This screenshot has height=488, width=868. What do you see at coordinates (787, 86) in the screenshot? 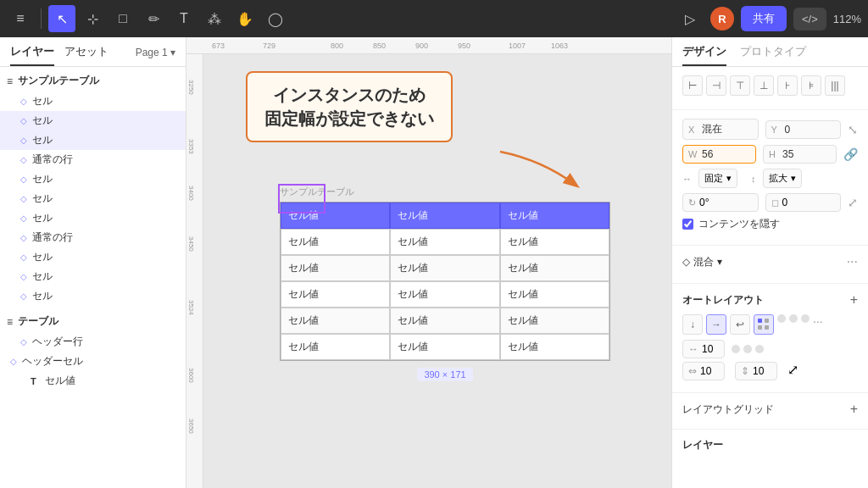
I see `align-center-v: ⊦` at bounding box center [787, 86].